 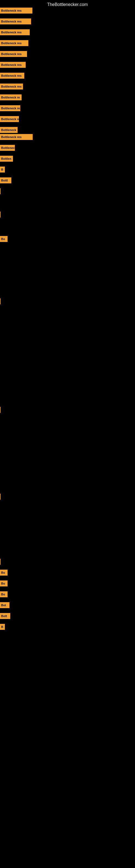 I want to click on bottleneck-bar-26: Bo, so click(x=4, y=594).